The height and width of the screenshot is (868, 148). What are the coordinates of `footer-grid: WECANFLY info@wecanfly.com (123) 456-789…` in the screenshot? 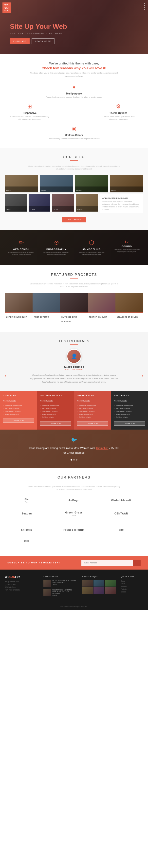 It's located at (74, 587).